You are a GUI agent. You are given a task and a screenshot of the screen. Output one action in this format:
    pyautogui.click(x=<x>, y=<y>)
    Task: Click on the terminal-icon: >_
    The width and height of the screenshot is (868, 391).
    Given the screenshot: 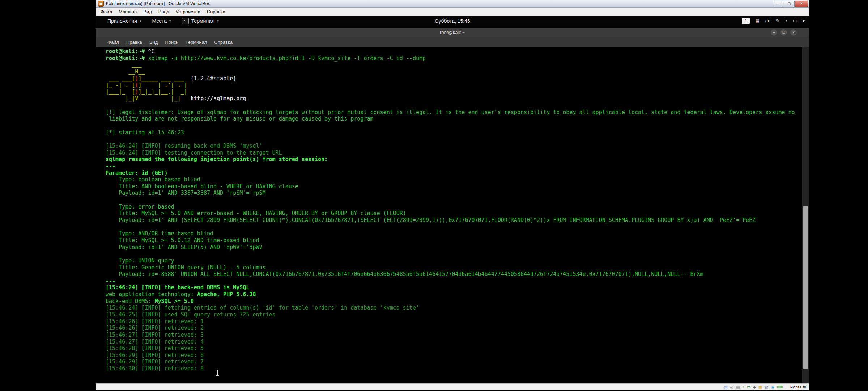 What is the action you would take?
    pyautogui.click(x=185, y=21)
    